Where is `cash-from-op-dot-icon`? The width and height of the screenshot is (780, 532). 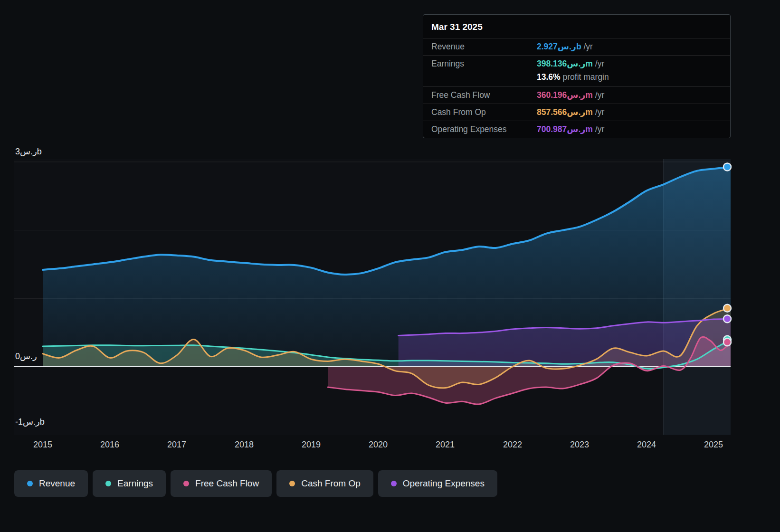 cash-from-op-dot-icon is located at coordinates (292, 484).